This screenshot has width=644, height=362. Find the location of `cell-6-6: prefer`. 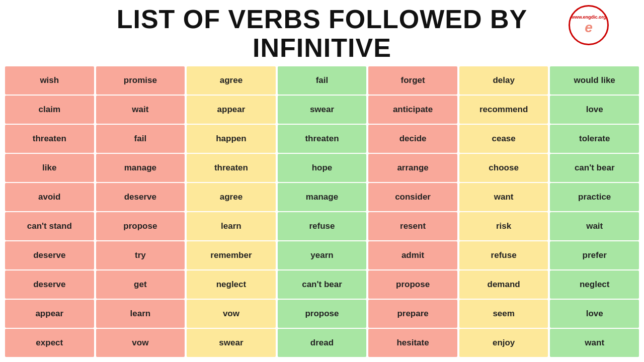

cell-6-6: prefer is located at coordinates (595, 255).